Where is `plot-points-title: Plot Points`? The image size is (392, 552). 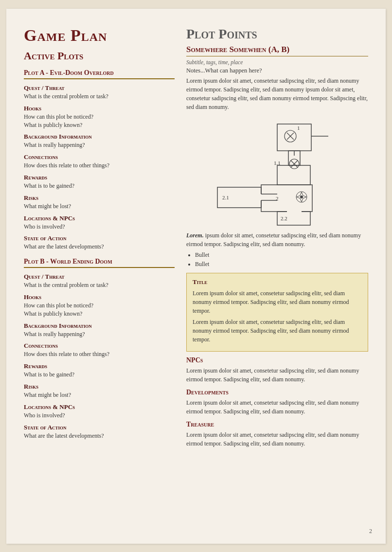 plot-points-title: Plot Points is located at coordinates (277, 34).